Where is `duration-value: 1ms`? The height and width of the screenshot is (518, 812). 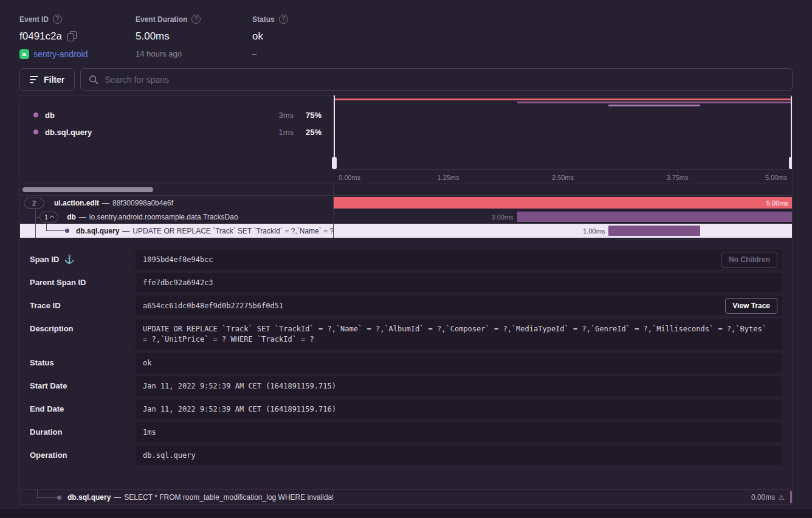 duration-value: 1ms is located at coordinates (150, 432).